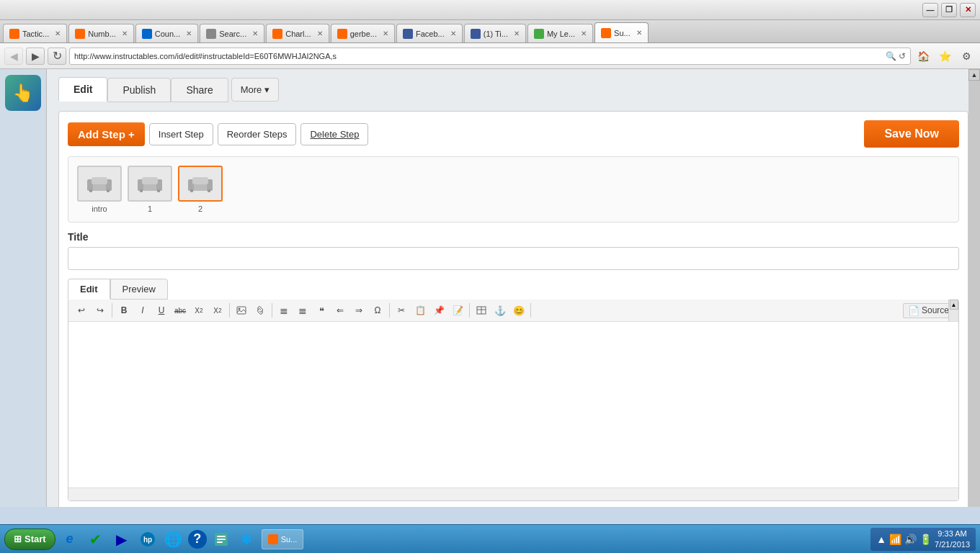  I want to click on tab-close-faceb: ✕, so click(453, 33).